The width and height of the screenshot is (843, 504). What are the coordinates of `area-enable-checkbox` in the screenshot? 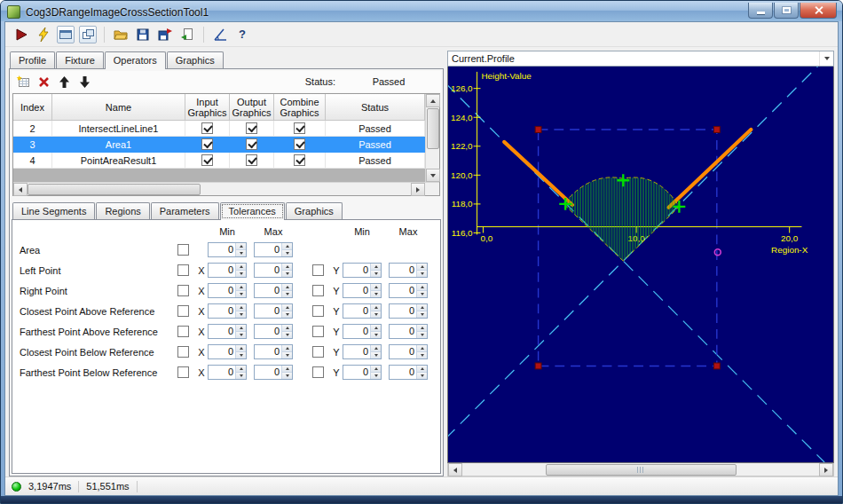 It's located at (183, 250).